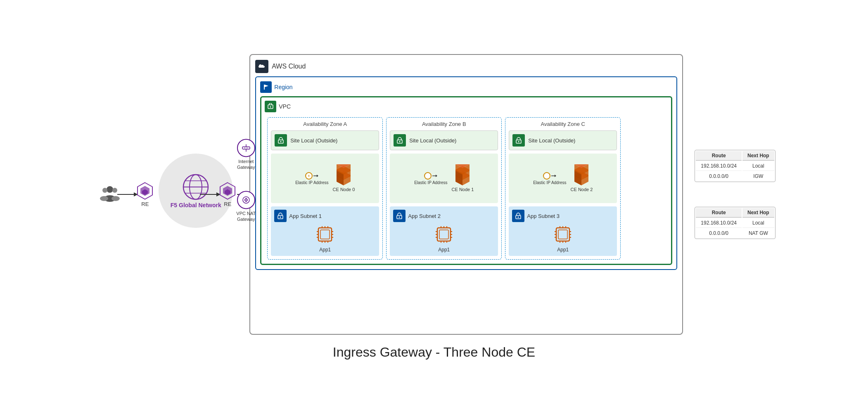 This screenshot has width=868, height=414. What do you see at coordinates (145, 204) in the screenshot?
I see `re-left-label: RE` at bounding box center [145, 204].